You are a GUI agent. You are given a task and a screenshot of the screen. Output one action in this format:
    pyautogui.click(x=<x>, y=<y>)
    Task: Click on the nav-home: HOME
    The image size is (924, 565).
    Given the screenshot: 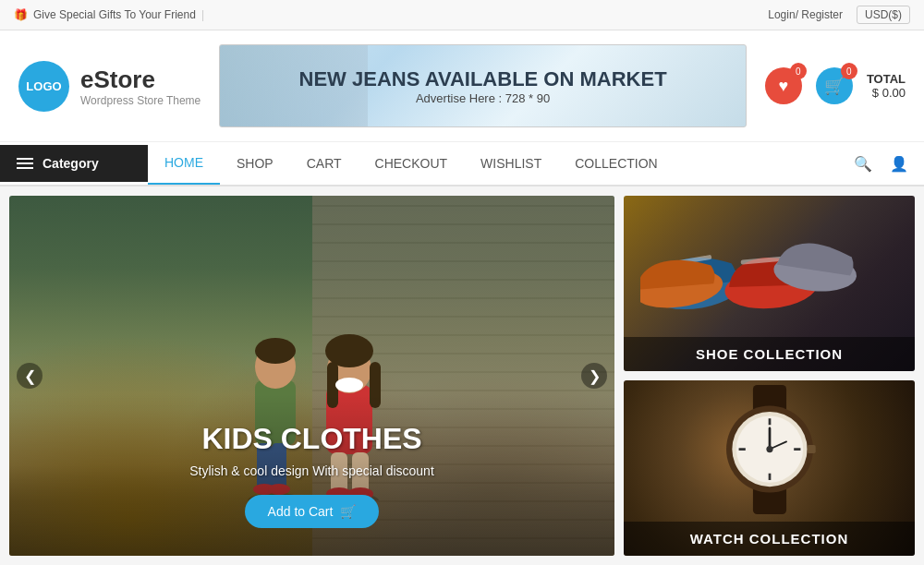 What is the action you would take?
    pyautogui.click(x=184, y=163)
    